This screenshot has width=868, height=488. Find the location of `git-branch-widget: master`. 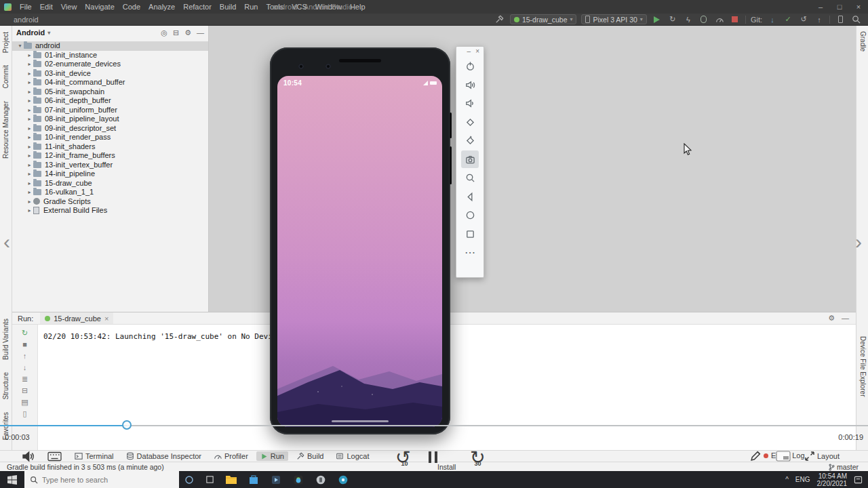

git-branch-widget: master is located at coordinates (844, 467).